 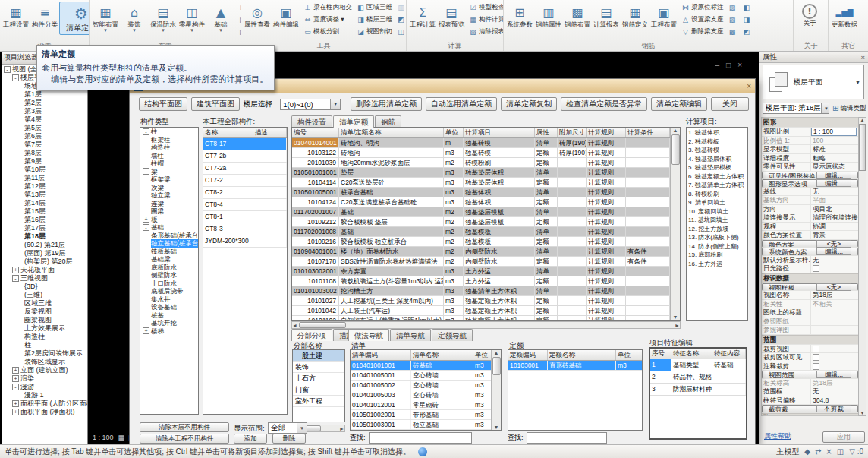 I want to click on calc-item: 10. 定额回填土, so click(x=717, y=212).